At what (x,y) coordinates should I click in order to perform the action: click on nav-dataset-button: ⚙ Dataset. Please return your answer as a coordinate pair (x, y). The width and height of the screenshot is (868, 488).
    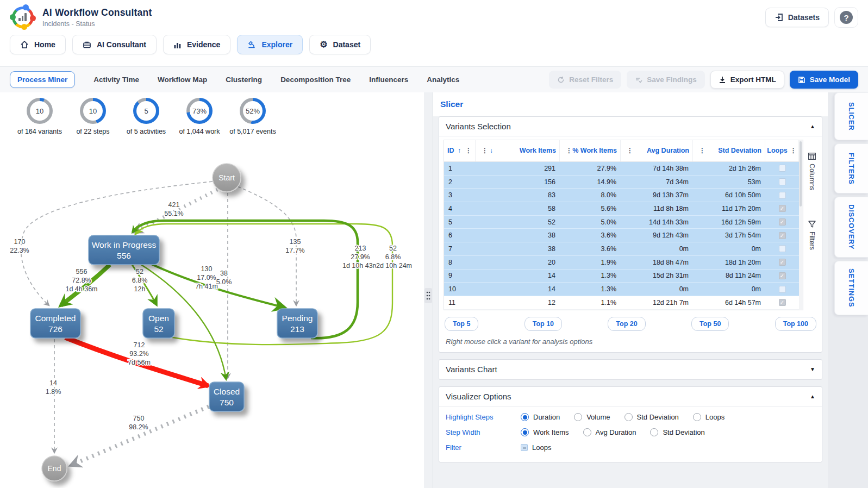
    Looking at the image, I should click on (340, 45).